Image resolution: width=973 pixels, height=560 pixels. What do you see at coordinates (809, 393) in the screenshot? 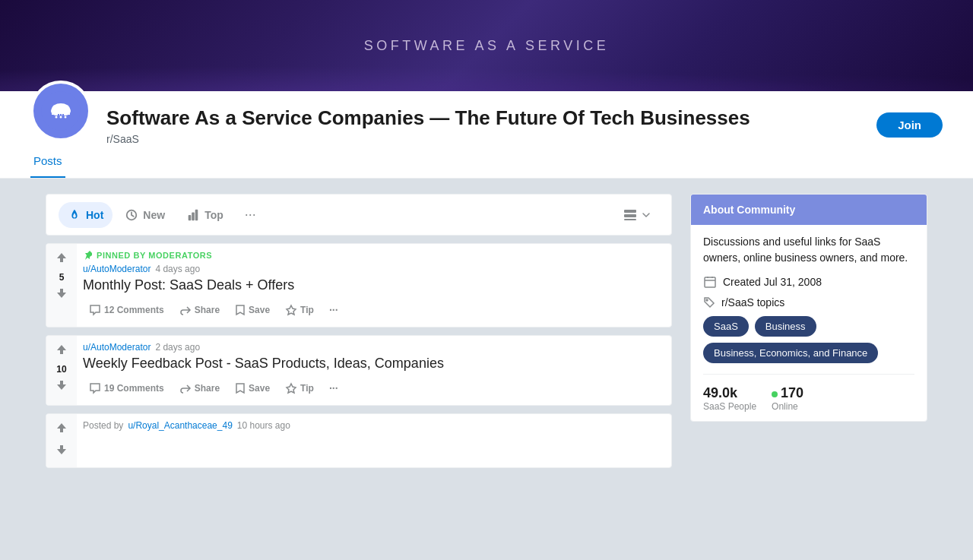
I see `stats-row: 49.0k SaaS People 170 Online` at bounding box center [809, 393].